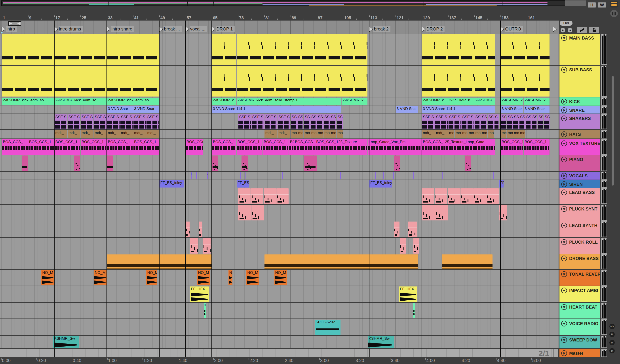  I want to click on track-header-main-bass: MAIN BASS, so click(580, 49).